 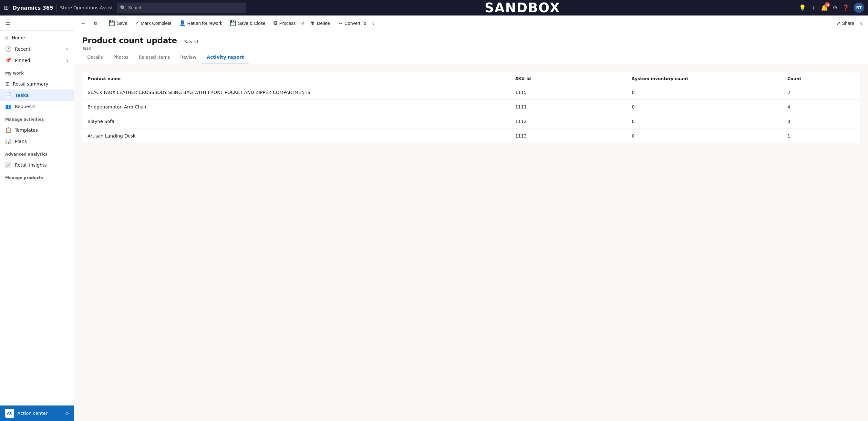 I want to click on cell-system-inventory-count: 0, so click(x=705, y=136).